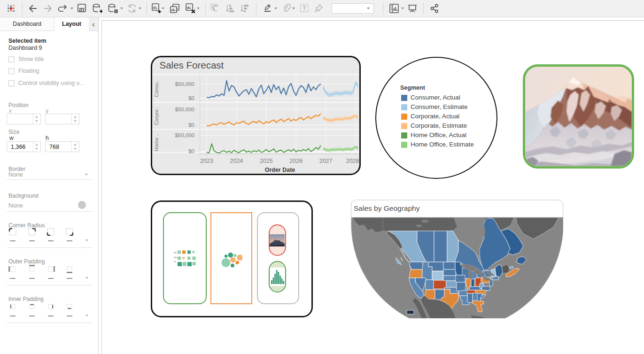 The height and width of the screenshot is (354, 644). I want to click on svg-text: 2025, so click(266, 161).